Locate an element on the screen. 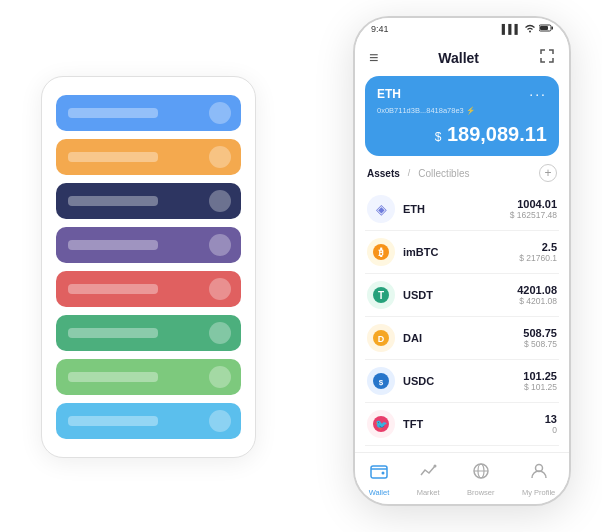 The height and width of the screenshot is (532, 602). asset-amounts: 101.25 $ 101.25 is located at coordinates (540, 381).